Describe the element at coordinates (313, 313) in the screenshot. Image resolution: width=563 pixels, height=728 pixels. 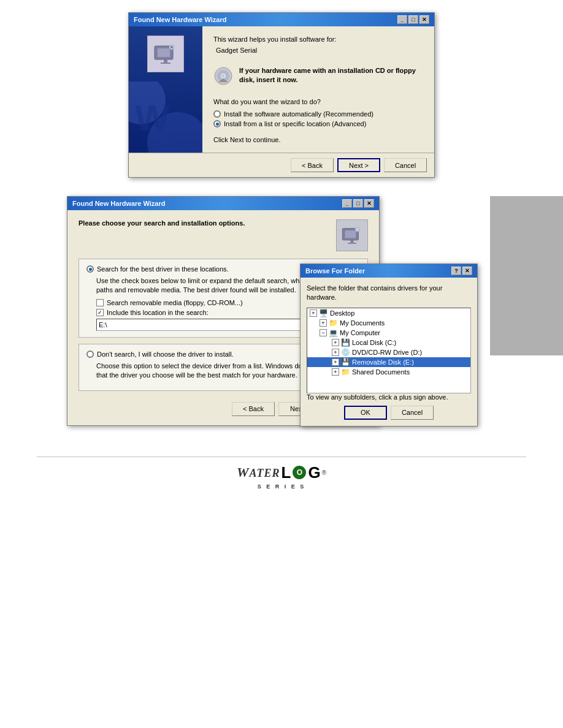
I see `tree-expand-desktop: +` at that location.